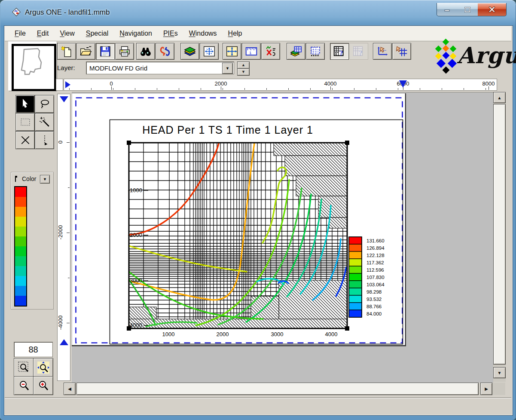 This screenshot has width=516, height=420. What do you see at coordinates (32, 241) in the screenshot?
I see `color-panel: Color ▼` at bounding box center [32, 241].